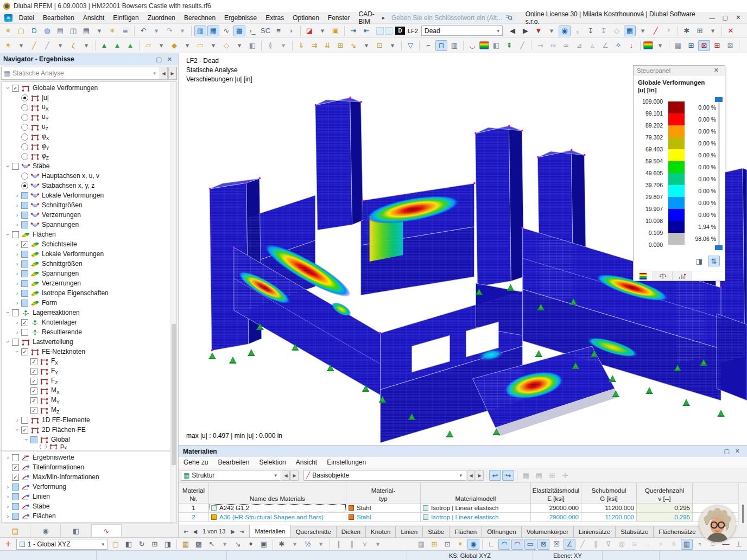  I want to click on solid-drop-icon: ▾, so click(187, 46).